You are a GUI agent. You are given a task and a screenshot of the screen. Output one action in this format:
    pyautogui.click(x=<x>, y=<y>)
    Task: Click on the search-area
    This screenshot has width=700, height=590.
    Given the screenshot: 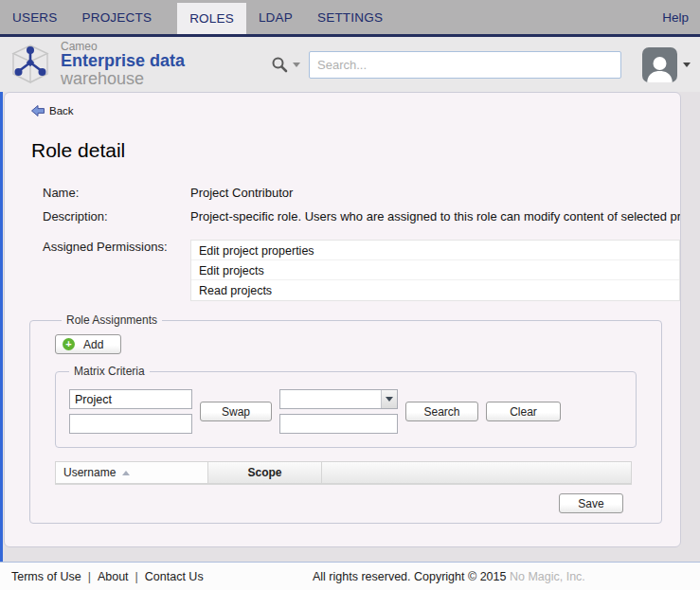 What is the action you would take?
    pyautogui.click(x=446, y=64)
    